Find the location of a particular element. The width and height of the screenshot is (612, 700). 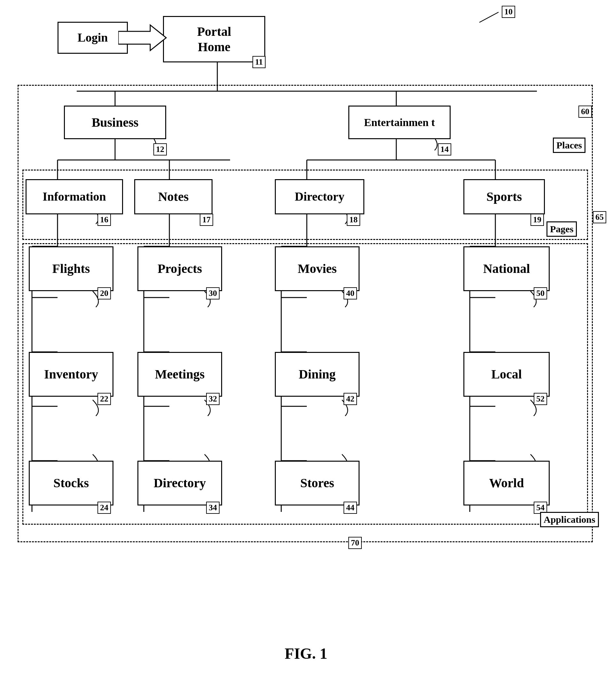

ref-20: 20 is located at coordinates (104, 293).